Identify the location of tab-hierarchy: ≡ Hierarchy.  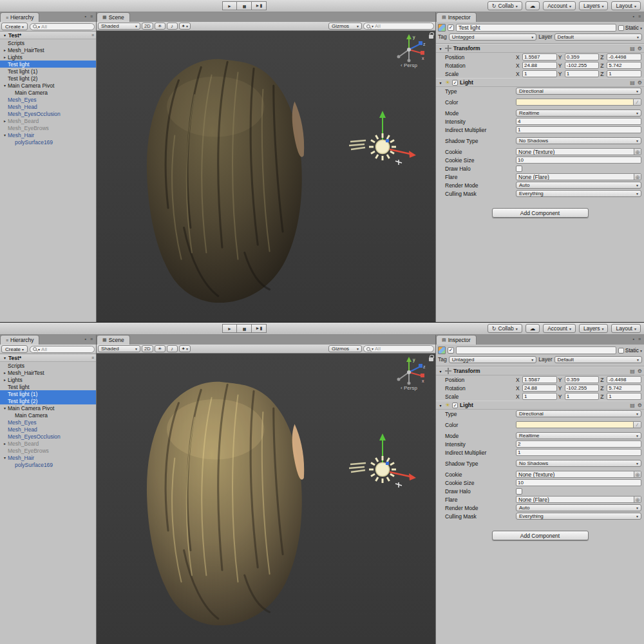
(19, 17).